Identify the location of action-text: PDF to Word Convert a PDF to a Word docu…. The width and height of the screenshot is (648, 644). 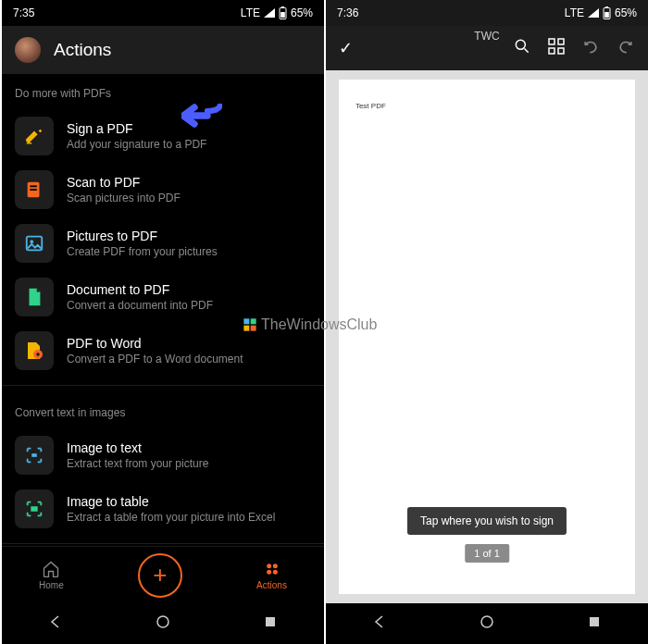
(156, 351).